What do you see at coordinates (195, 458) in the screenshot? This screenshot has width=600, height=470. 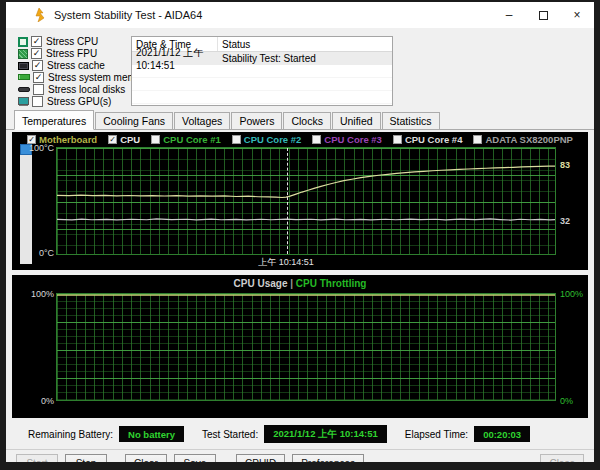 I see `save-button: Save` at bounding box center [195, 458].